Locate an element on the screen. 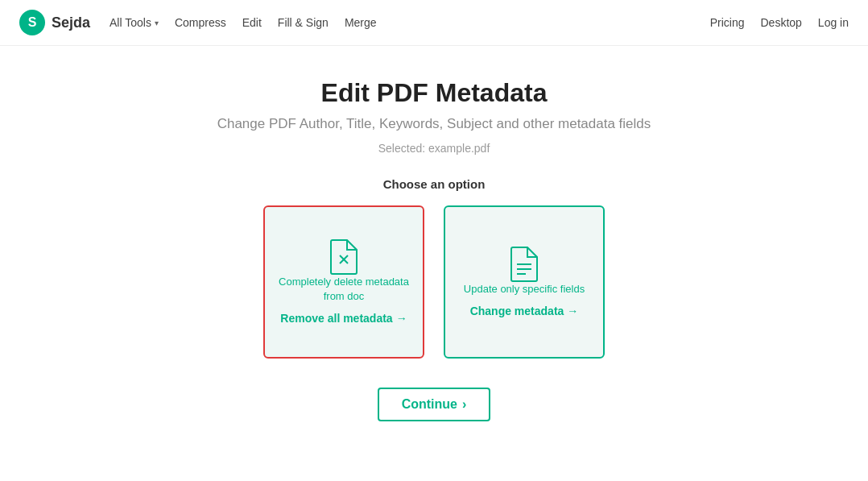 The image size is (868, 481). nav-login: Log in is located at coordinates (833, 23).